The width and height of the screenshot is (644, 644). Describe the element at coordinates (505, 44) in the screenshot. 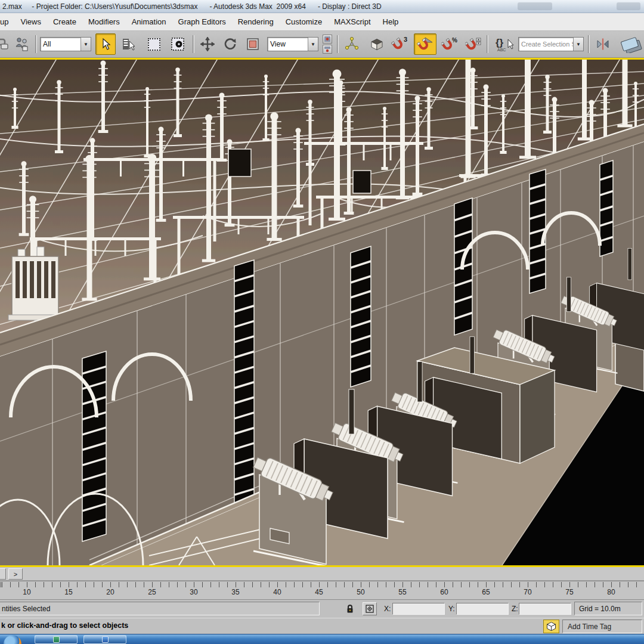

I see `edit-named-selection-sets-button: {} ABC` at that location.